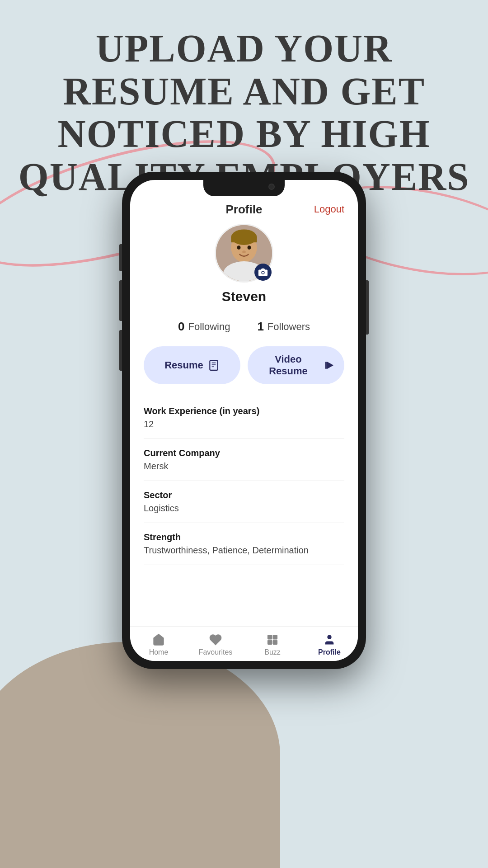 Image resolution: width=488 pixels, height=868 pixels. Describe the element at coordinates (121, 350) in the screenshot. I see `phone-btn-volume-down` at that location.